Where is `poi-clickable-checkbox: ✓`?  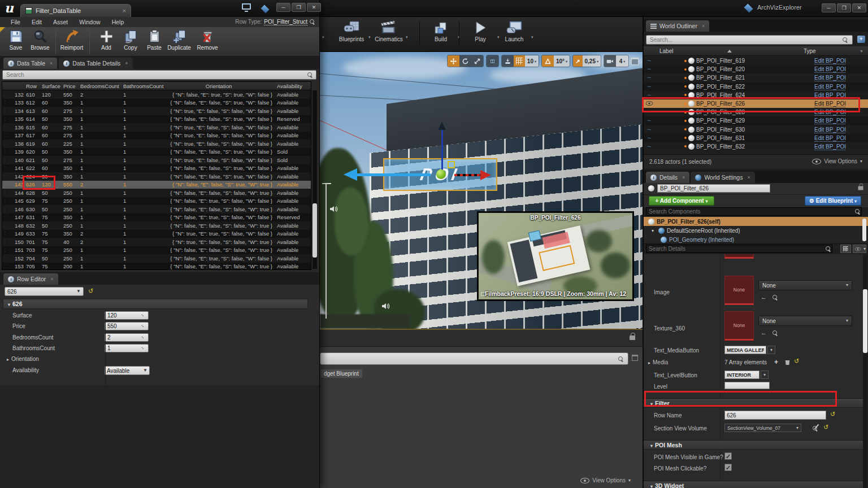
poi-clickable-checkbox: ✓ is located at coordinates (728, 468).